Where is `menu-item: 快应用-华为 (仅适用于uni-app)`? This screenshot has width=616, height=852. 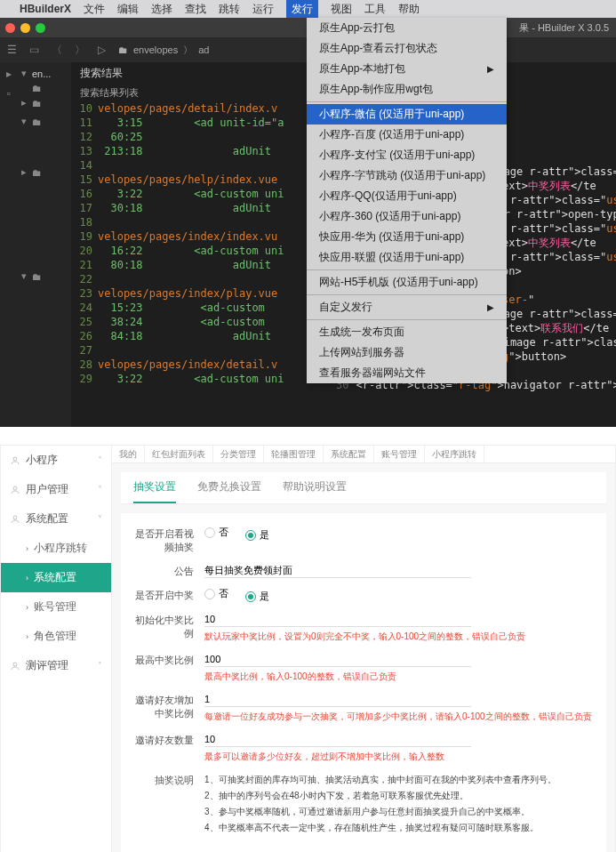 menu-item: 快应用-华为 (仅适用于uni-app) is located at coordinates (407, 237).